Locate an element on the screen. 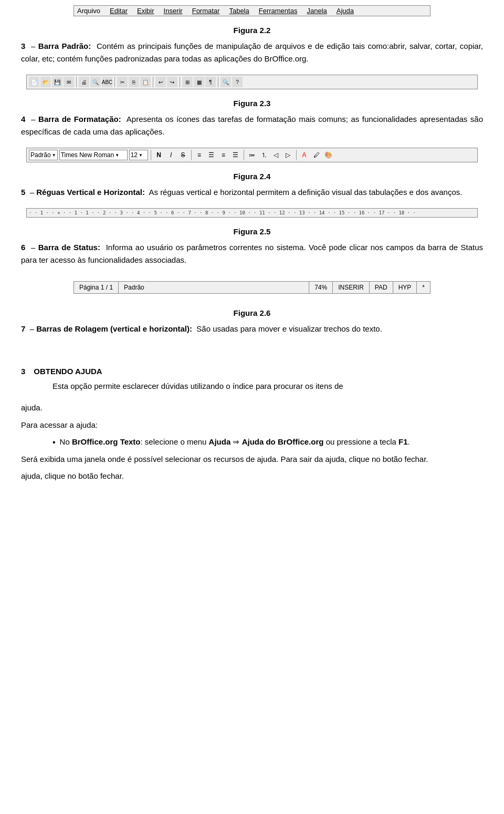 Image resolution: width=504 pixels, height=814 pixels. section-4-text: 4 – Barra de Formatação: Apresenta os íc… is located at coordinates (252, 126).